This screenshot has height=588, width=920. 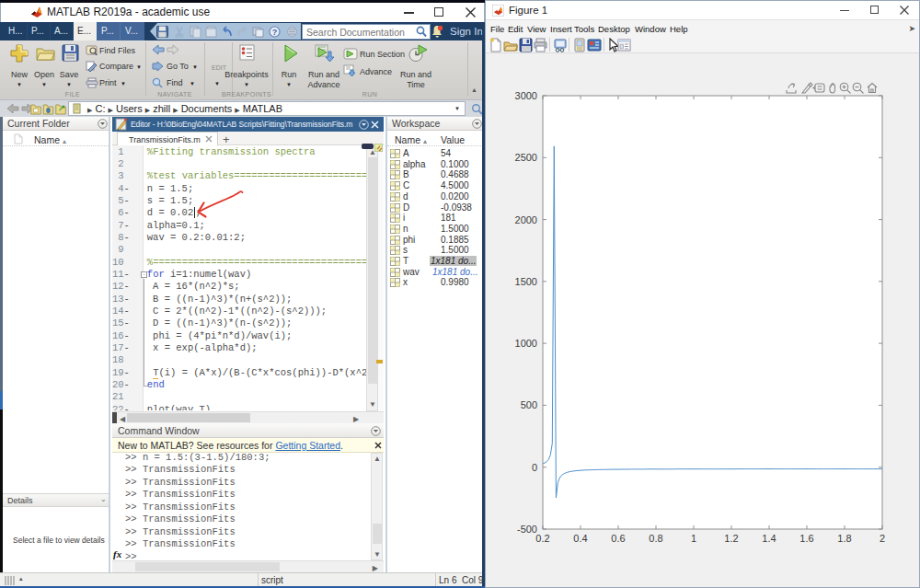 What do you see at coordinates (543, 538) in the screenshot?
I see `svg-text: 0.2` at bounding box center [543, 538].